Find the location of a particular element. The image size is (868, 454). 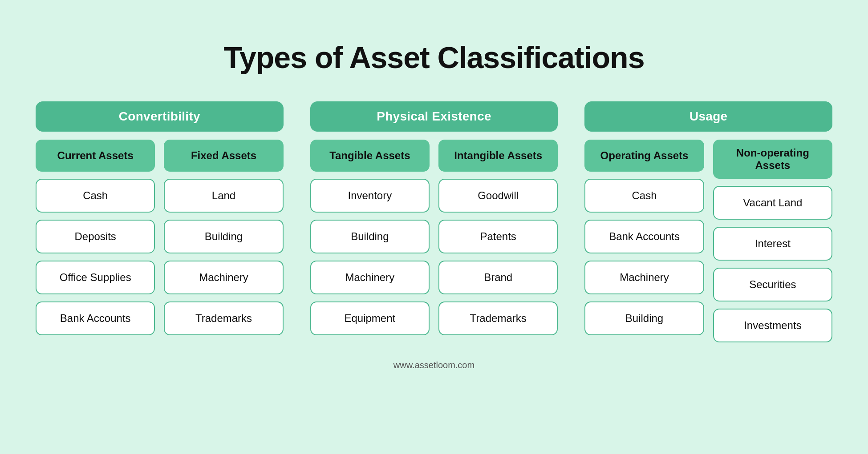

column-physical-existence: Physical ExistenceTangible AssetsInvento… is located at coordinates (434, 218).